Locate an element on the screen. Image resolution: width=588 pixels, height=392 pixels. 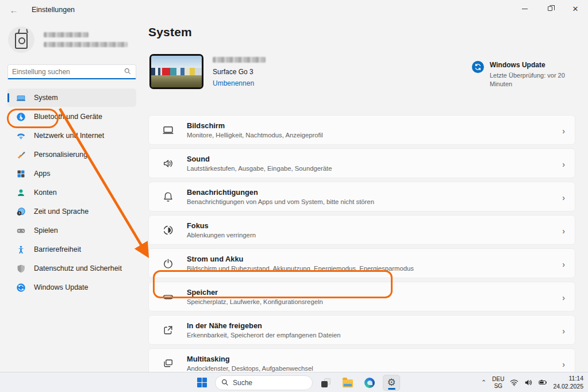
close-button: ✕ is located at coordinates (575, 9).